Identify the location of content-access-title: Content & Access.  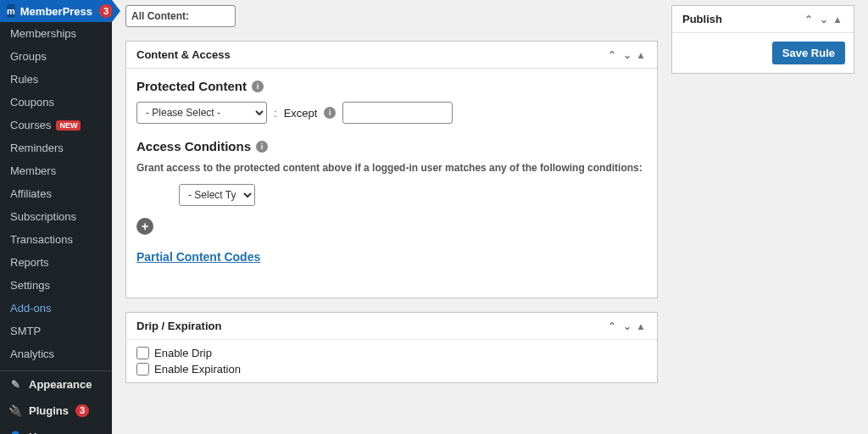
(370, 54).